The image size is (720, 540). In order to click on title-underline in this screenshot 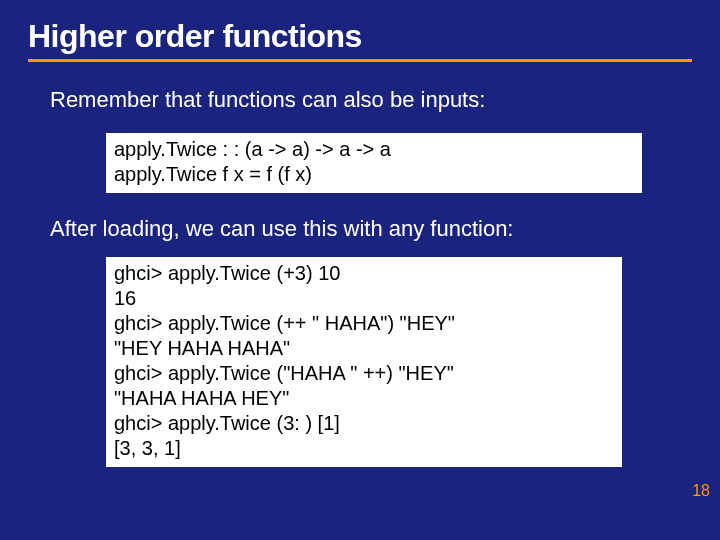, I will do `click(360, 60)`.